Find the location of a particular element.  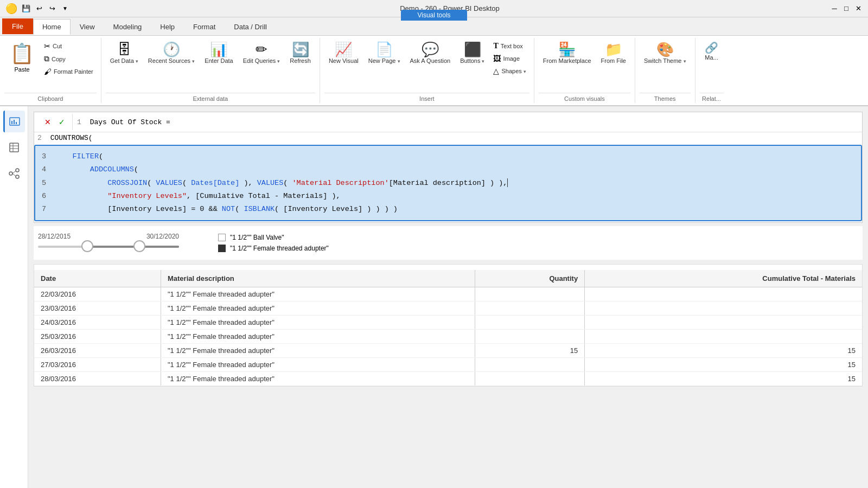

group-themes: 🎨 Switch Theme ▾ Themes is located at coordinates (665, 70).